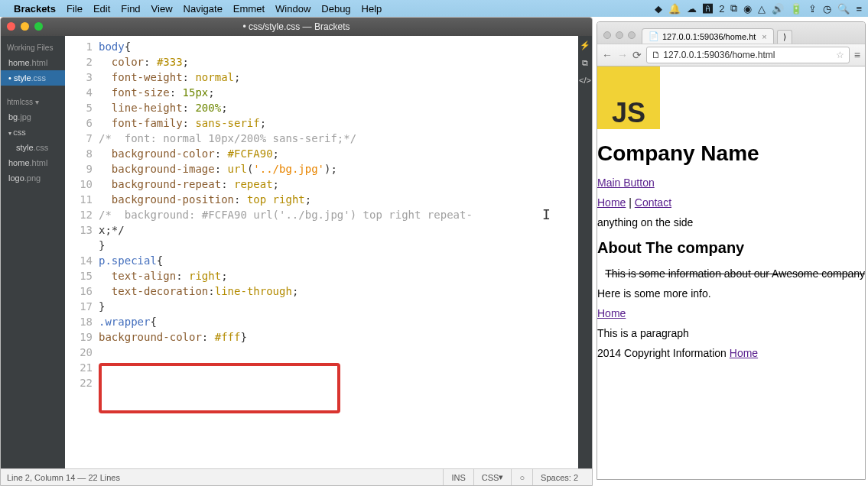 Image resolution: width=868 pixels, height=486 pixels. I want to click on menu-navigate: Navigate, so click(203, 9).